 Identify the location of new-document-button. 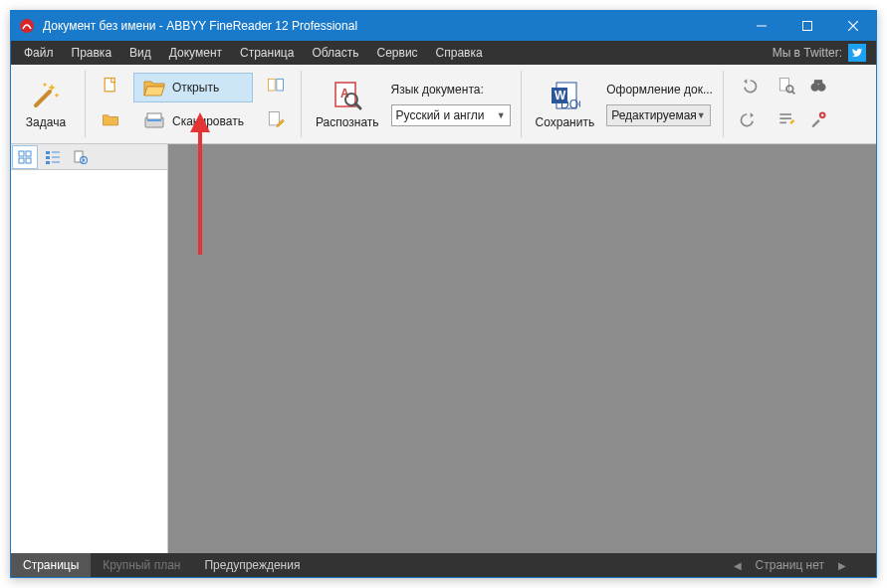
(111, 88).